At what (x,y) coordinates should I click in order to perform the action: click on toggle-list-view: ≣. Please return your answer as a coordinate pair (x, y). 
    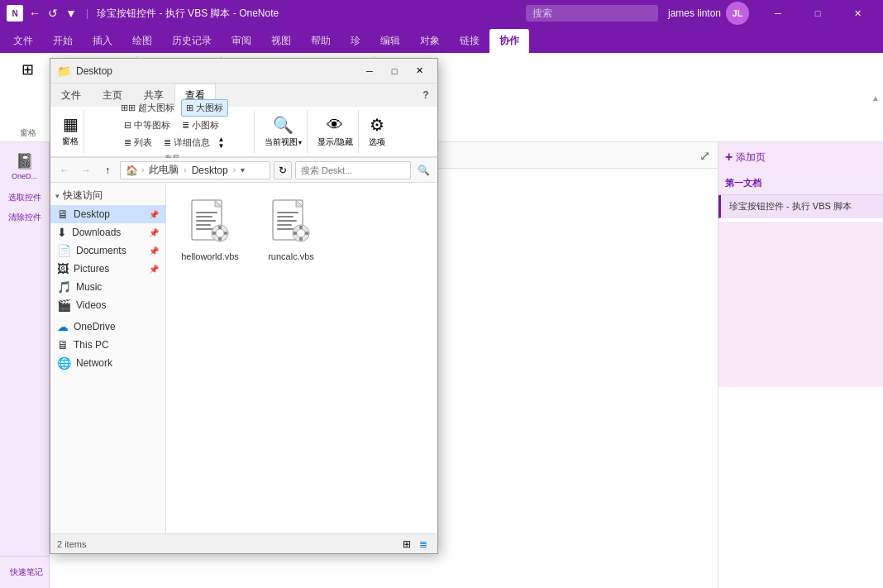
    Looking at the image, I should click on (423, 544).